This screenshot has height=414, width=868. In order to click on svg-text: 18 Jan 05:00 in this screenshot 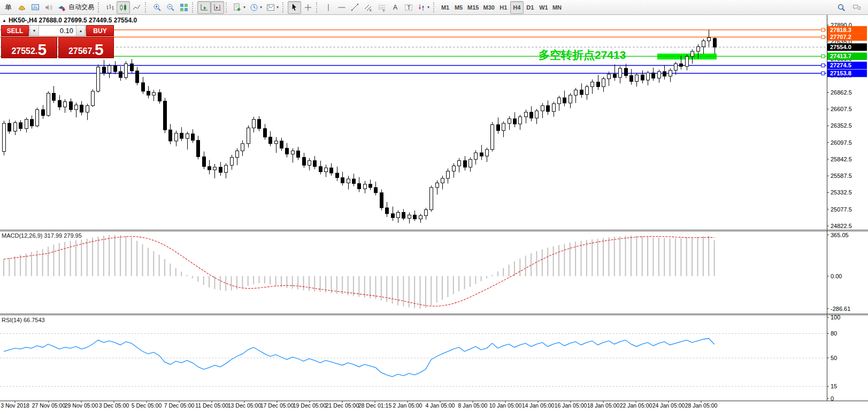, I will do `click(603, 405)`.